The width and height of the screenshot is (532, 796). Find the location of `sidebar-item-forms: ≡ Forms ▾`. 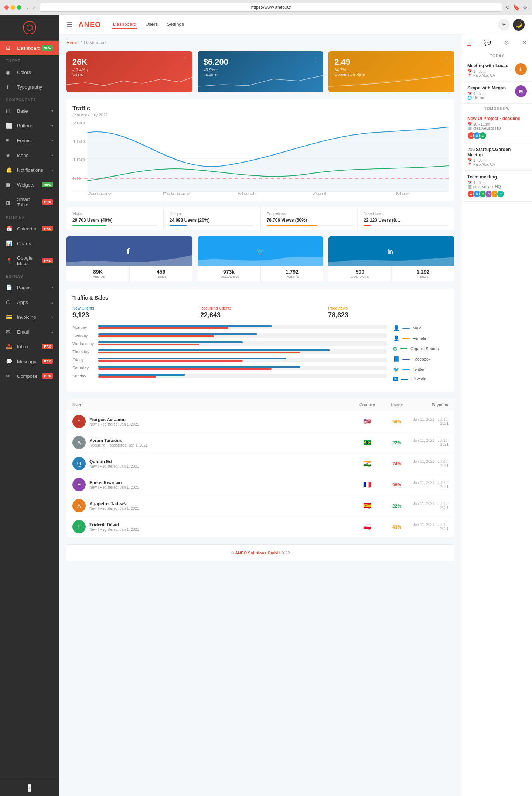

sidebar-item-forms: ≡ Forms ▾ is located at coordinates (30, 140).